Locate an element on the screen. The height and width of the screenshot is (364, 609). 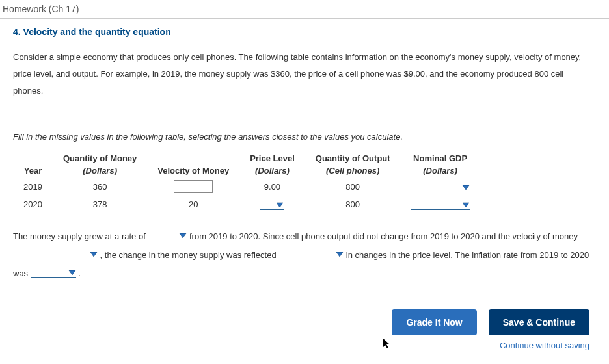
col-output-sub: (Cell phones) is located at coordinates (353, 171).